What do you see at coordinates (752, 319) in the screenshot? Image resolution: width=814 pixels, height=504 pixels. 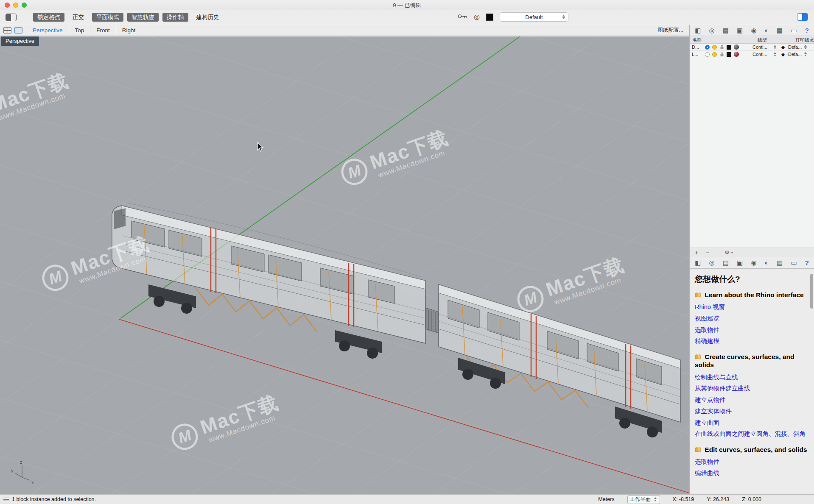 I see `help-link: 视图巡览` at bounding box center [752, 319].